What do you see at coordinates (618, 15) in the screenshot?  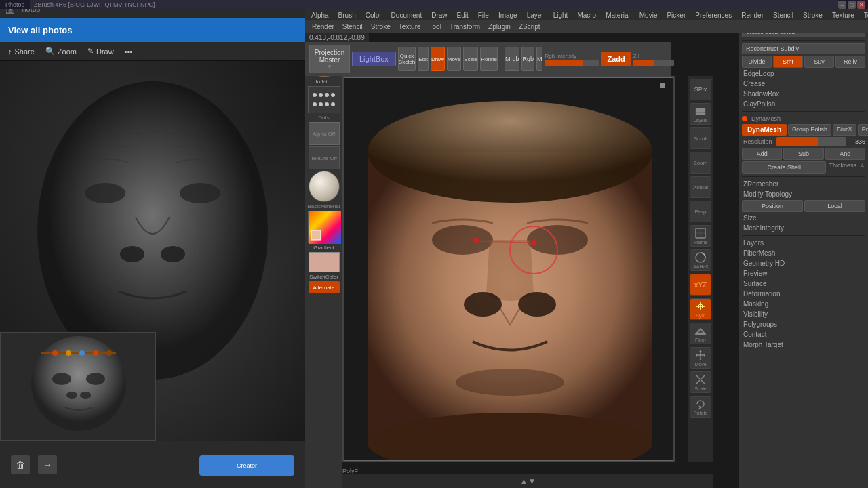 I see `menu-material: Material` at bounding box center [618, 15].